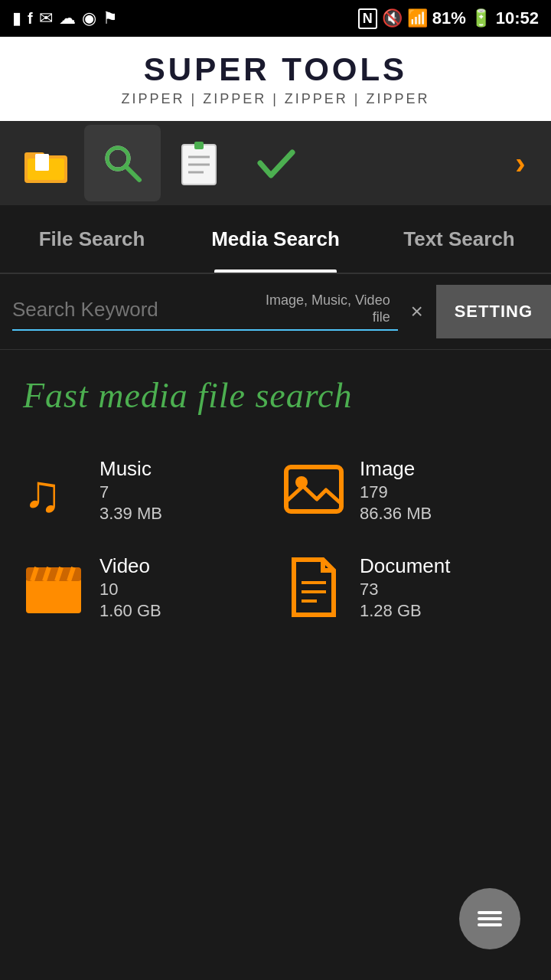 The width and height of the screenshot is (551, 980). Describe the element at coordinates (392, 18) in the screenshot. I see `mute-icon: 🔇` at that location.